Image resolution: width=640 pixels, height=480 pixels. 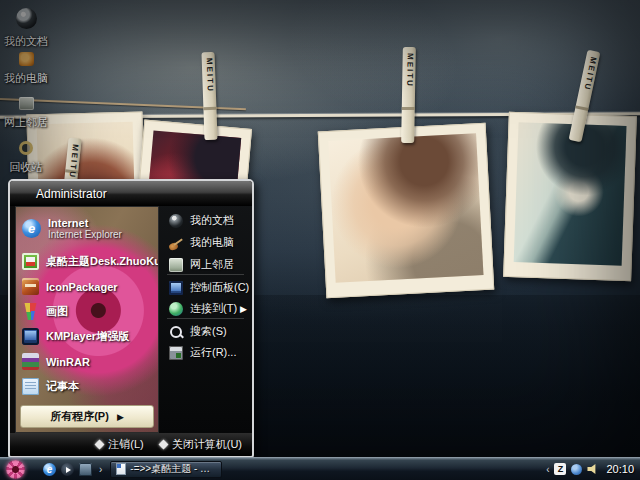 What do you see at coordinates (26, 78) in the screenshot?
I see `desktop-icon-label: 我的电脑` at bounding box center [26, 78].